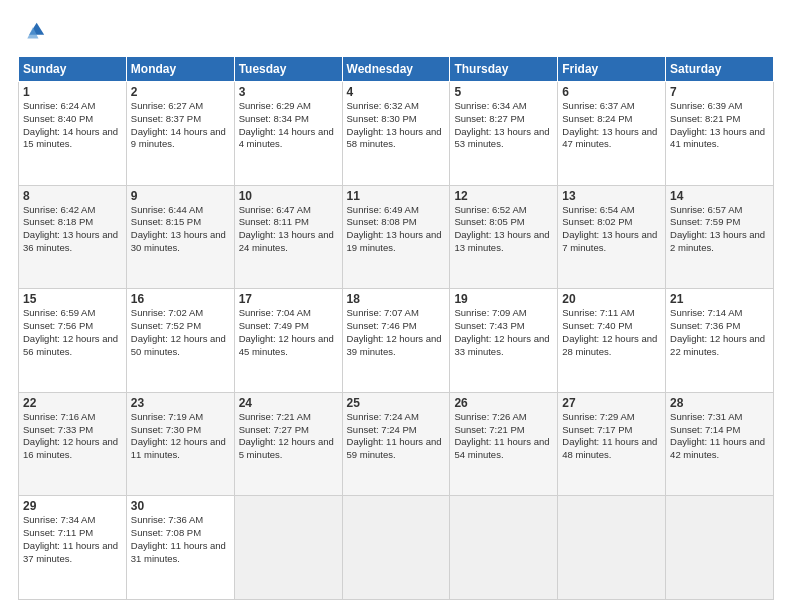  What do you see at coordinates (720, 444) in the screenshot?
I see `calendar-cell: 28Sunrise: 7:31 AMSunset: 7:14 PMDayligh…` at bounding box center [720, 444].